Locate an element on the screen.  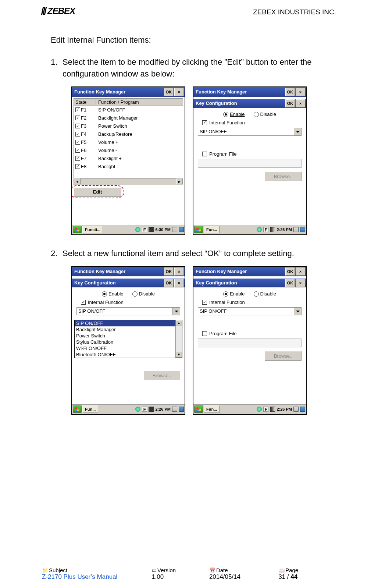
table-row: F2Backlight Manager is located at coordinates (128, 118).